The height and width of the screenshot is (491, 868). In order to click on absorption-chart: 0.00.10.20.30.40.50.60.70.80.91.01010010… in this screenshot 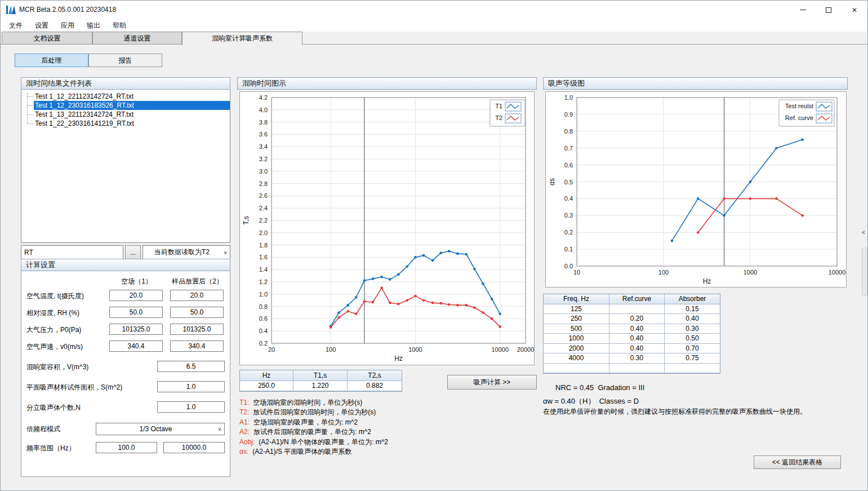, I will do `click(696, 189)`.